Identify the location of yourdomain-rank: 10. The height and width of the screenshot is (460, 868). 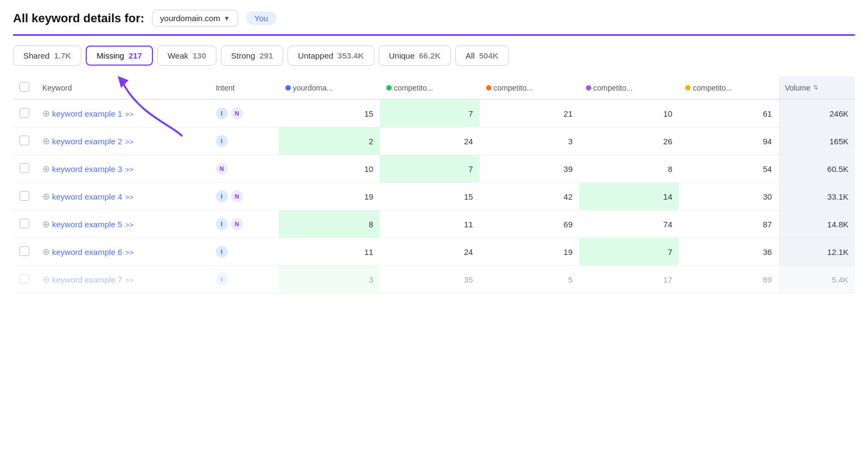
(329, 169).